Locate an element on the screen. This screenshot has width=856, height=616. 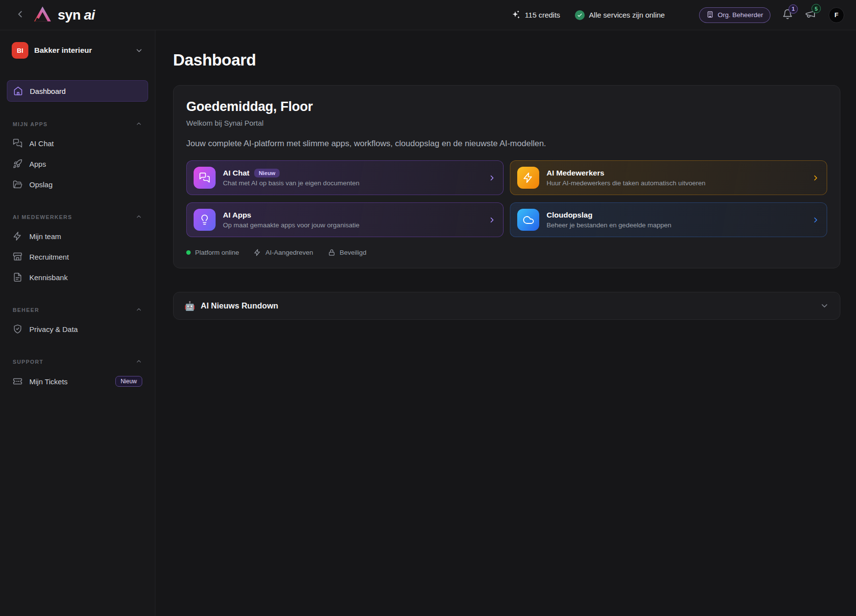
news-title: AI Nieuws Rundown is located at coordinates (240, 306).